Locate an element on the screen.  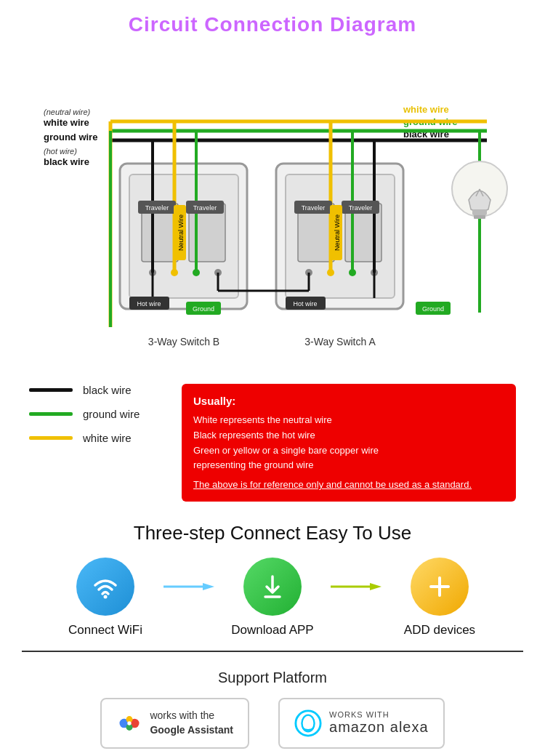
yellow-wire-label: white wire is located at coordinates (108, 438).